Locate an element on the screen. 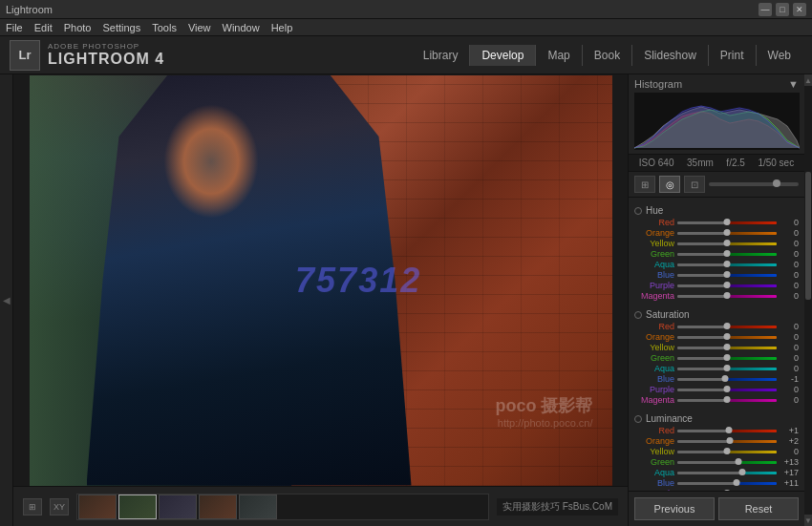 The image size is (812, 526). sat-green-label: Green is located at coordinates (654, 358).